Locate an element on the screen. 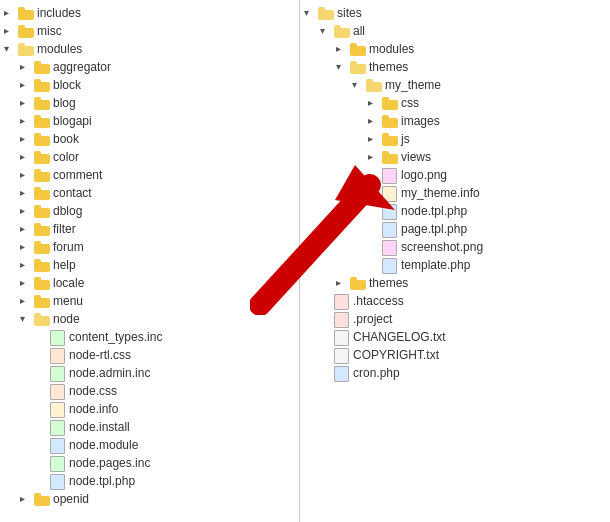  tree-item-node-tpl: node.tpl.php is located at coordinates (150, 481).